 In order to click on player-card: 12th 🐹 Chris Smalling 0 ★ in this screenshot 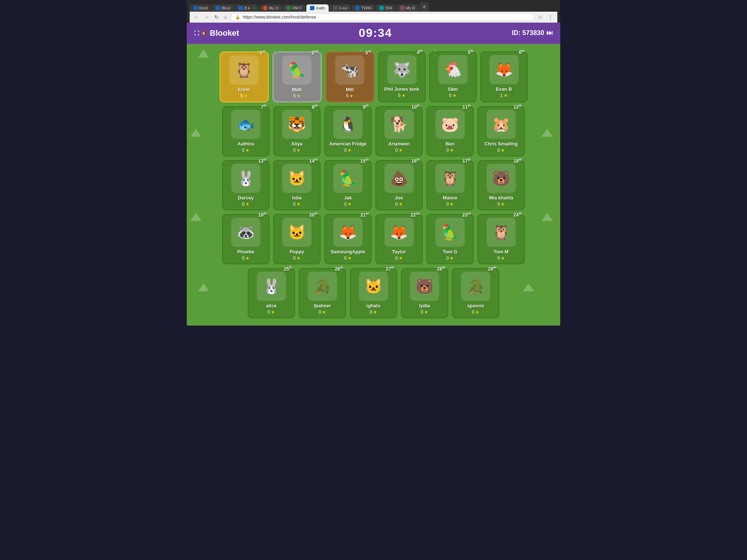, I will do `click(501, 131)`.